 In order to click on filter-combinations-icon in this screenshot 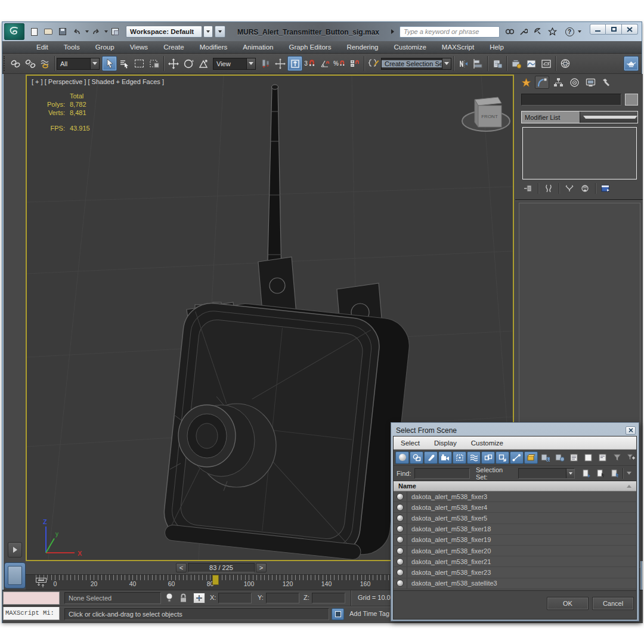, I will do `click(631, 458)`.